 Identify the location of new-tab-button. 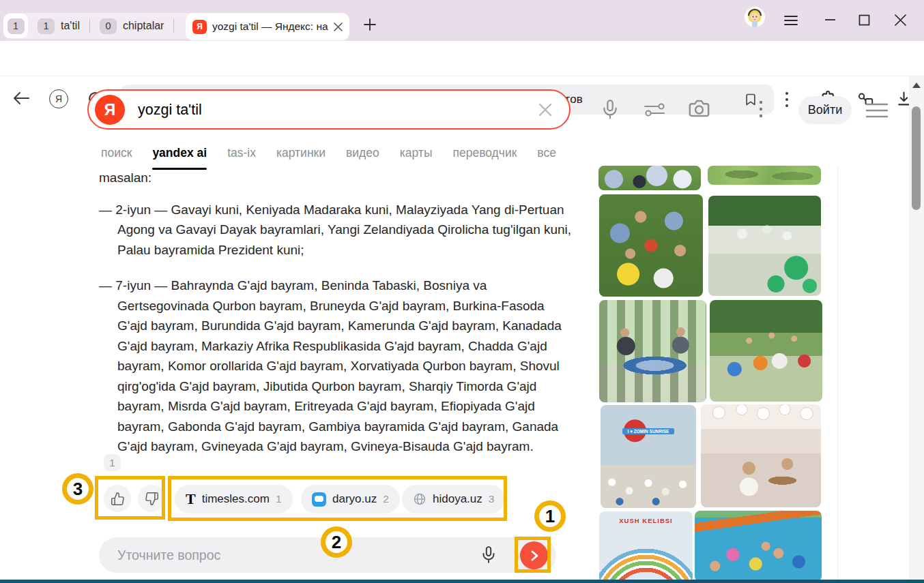
(370, 25).